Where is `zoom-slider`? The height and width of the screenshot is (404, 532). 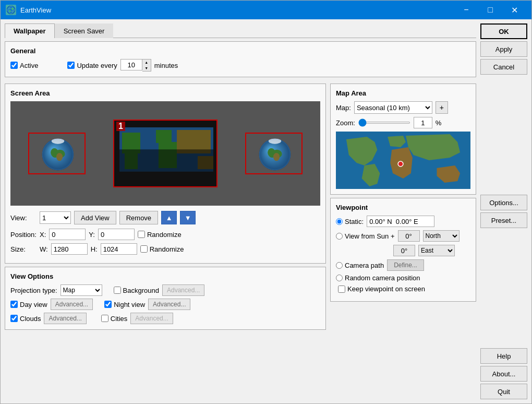 zoom-slider is located at coordinates (384, 123).